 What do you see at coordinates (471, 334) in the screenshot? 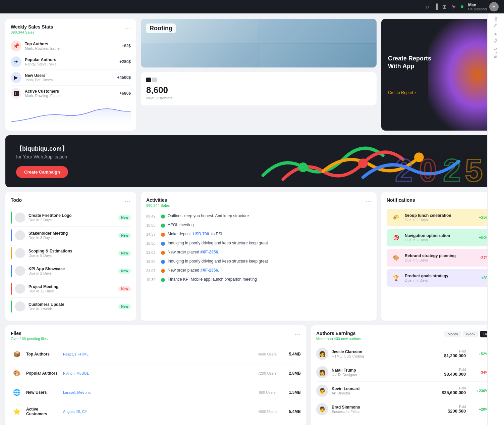
I see `period-week-button: Week` at bounding box center [471, 334].